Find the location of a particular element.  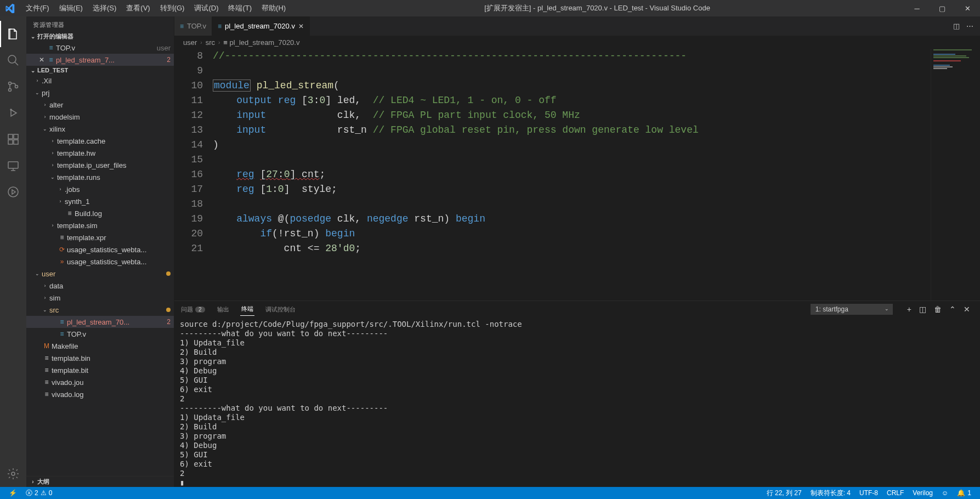

extensions-icon is located at coordinates (13, 139).